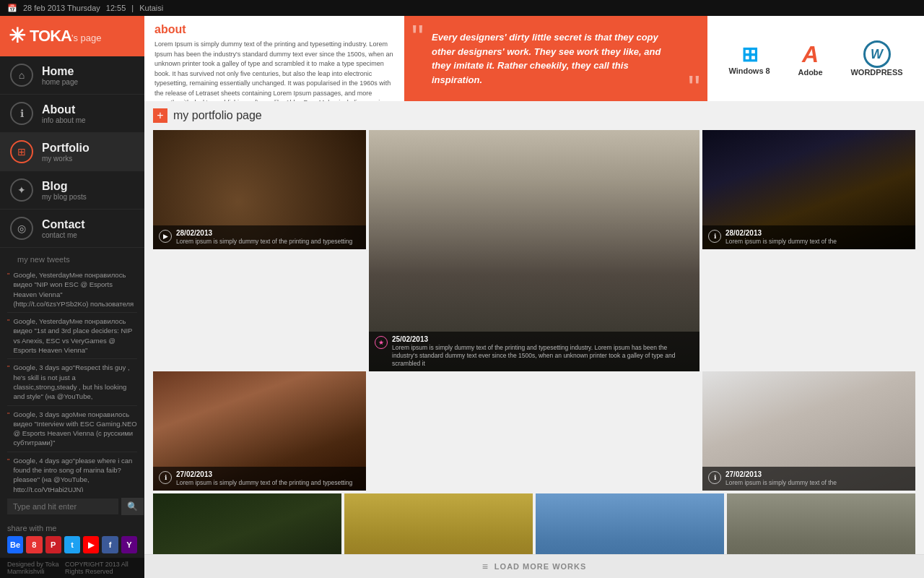 The width and height of the screenshot is (924, 578). What do you see at coordinates (556, 59) in the screenshot?
I see `quote-text: Every designers' dirty little secret is …` at bounding box center [556, 59].